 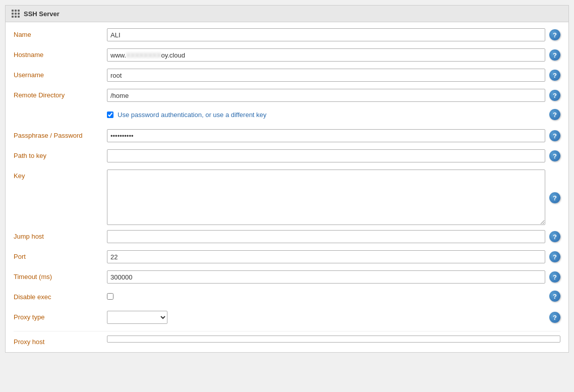 What do you see at coordinates (555, 317) in the screenshot?
I see `proxy-type-help-button: ?` at bounding box center [555, 317].